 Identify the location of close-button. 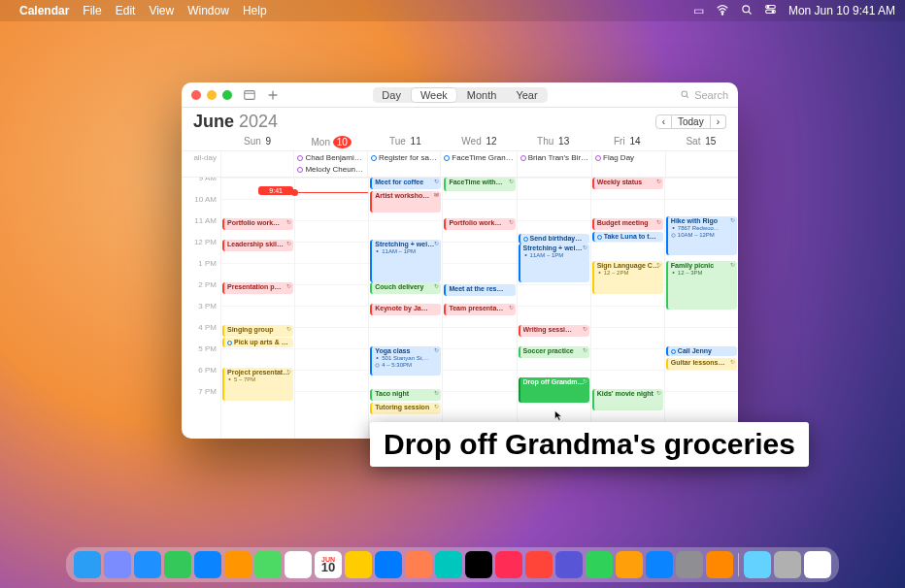
(196, 95).